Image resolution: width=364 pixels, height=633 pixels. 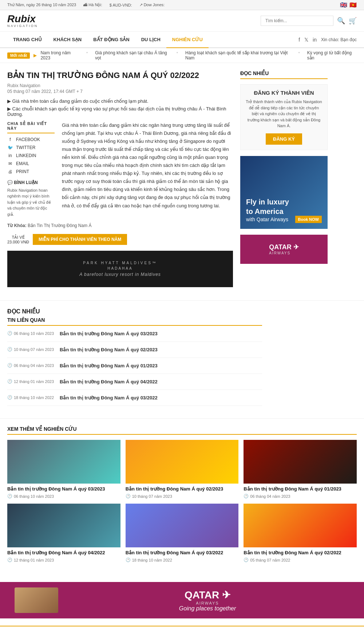 What do you see at coordinates (31, 365) in the screenshot?
I see `related-date-3: 🕐 06 tháng 04 năm 2023` at bounding box center [31, 365].